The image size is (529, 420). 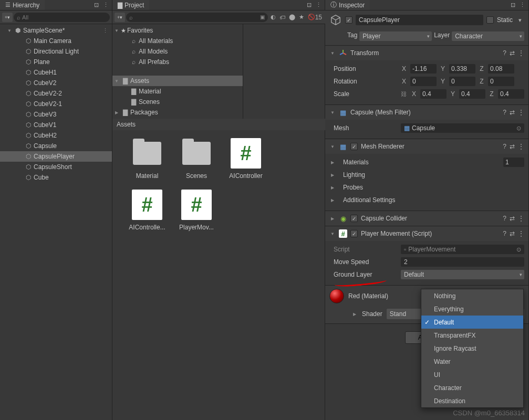 I want to click on gameobject-name-input, so click(x=419, y=20).